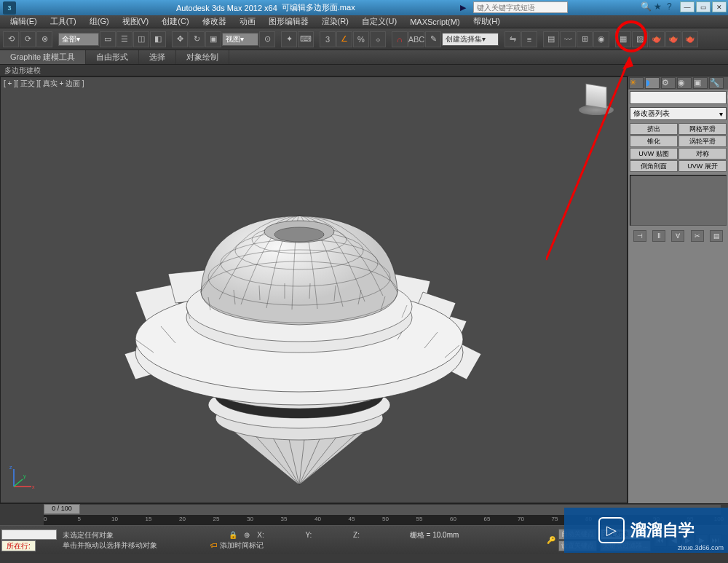 The image size is (728, 563). What do you see at coordinates (28, 39) in the screenshot?
I see `unlink-icon: ⟳` at bounding box center [28, 39].